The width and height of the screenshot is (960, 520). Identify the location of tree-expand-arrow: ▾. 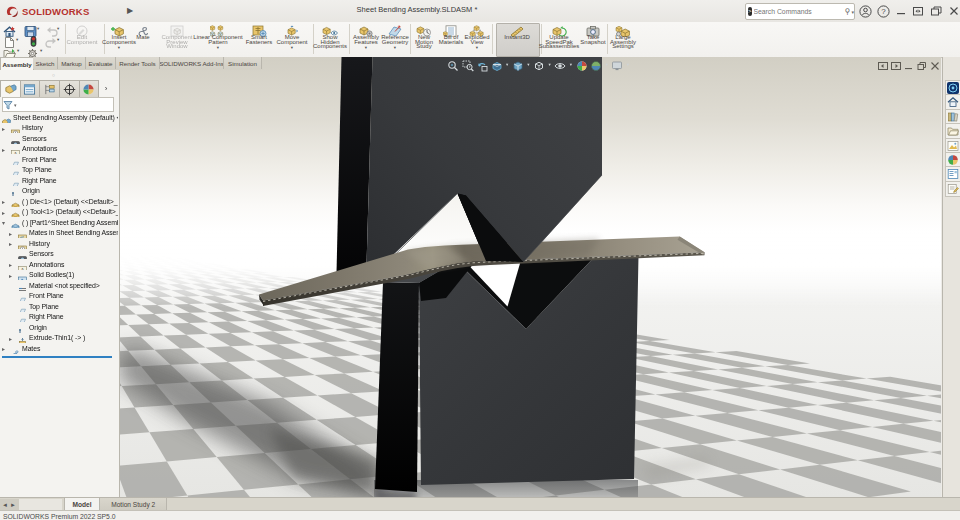
(4, 222).